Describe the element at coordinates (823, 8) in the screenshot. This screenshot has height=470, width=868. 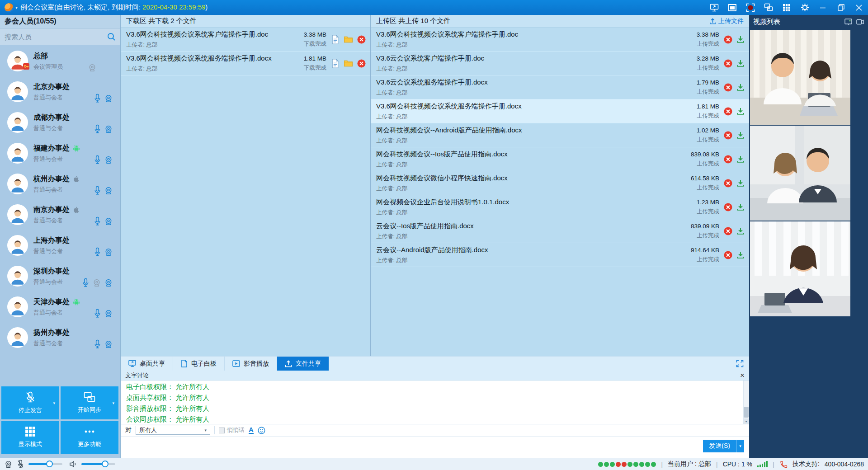
I see `minimize-icon` at that location.